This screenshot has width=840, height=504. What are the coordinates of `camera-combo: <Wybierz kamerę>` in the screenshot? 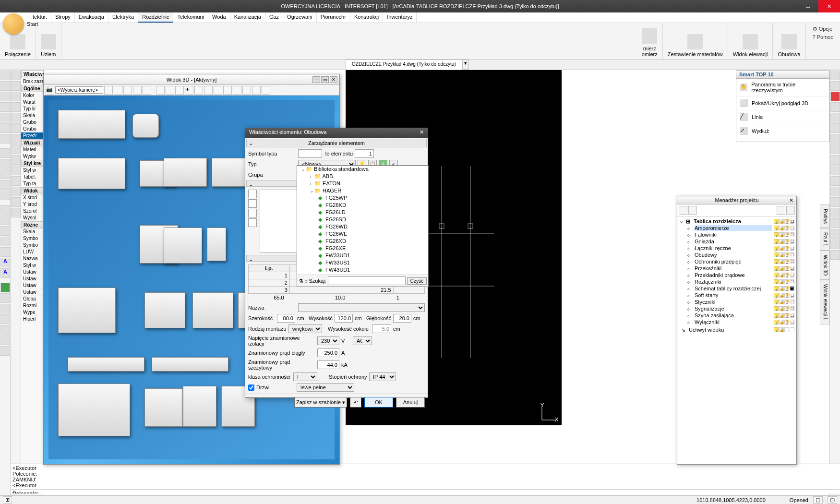 It's located at (79, 90).